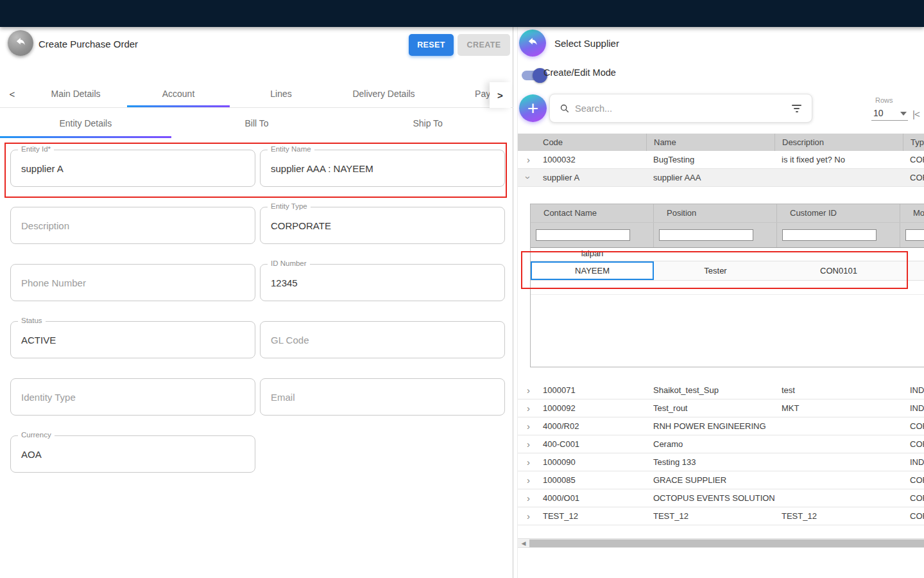  What do you see at coordinates (592, 213) in the screenshot?
I see `contacts-column-header-contact-name: Contact Name` at bounding box center [592, 213].